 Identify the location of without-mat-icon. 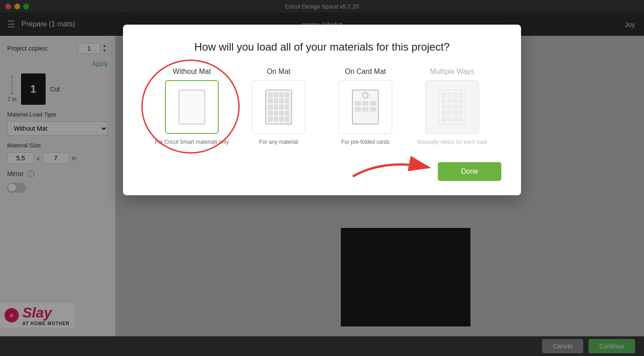
(192, 107).